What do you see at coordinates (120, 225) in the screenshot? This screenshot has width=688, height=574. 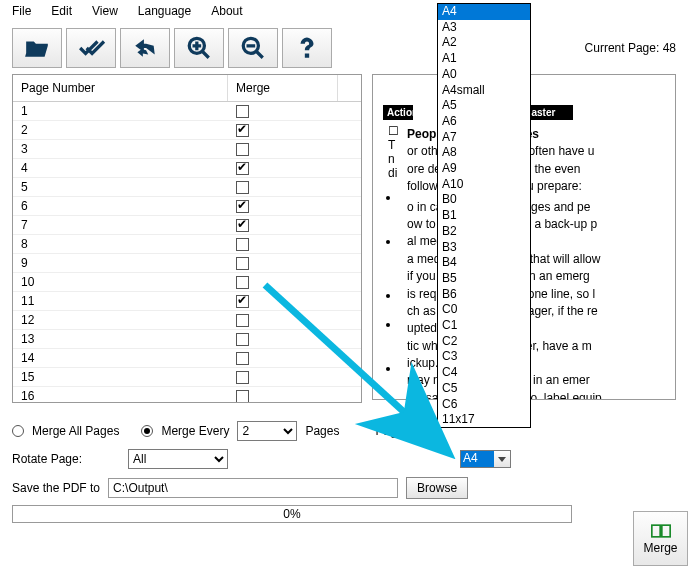 I see `cell-pagenum: 7` at bounding box center [120, 225].